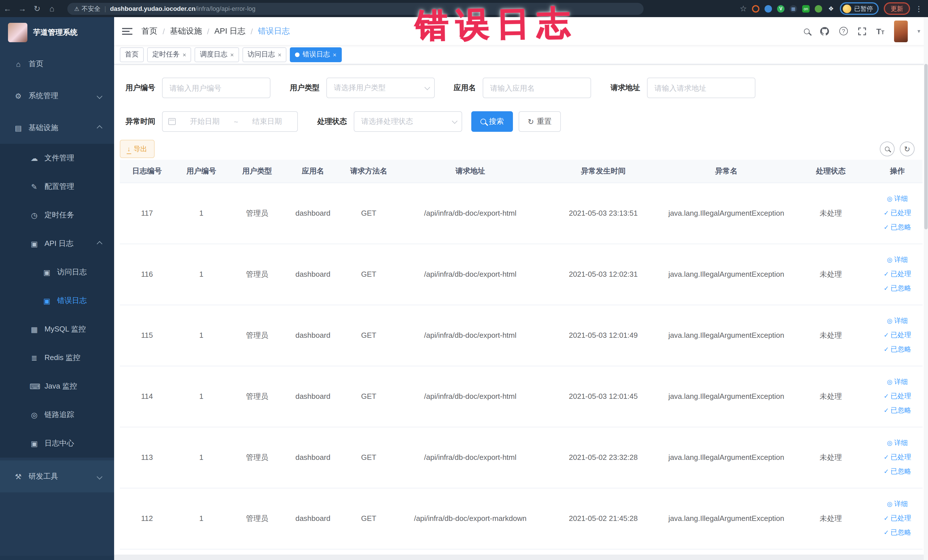 This screenshot has height=560, width=928. I want to click on exception-time-range-picker: 开始日期 ~ 结束日期, so click(230, 121).